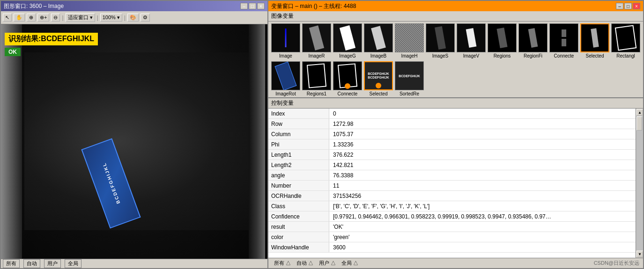 Image resolution: width=644 pixels, height=269 pixels. I want to click on left-statusbar: 所有 自动 用户 全局, so click(134, 263).